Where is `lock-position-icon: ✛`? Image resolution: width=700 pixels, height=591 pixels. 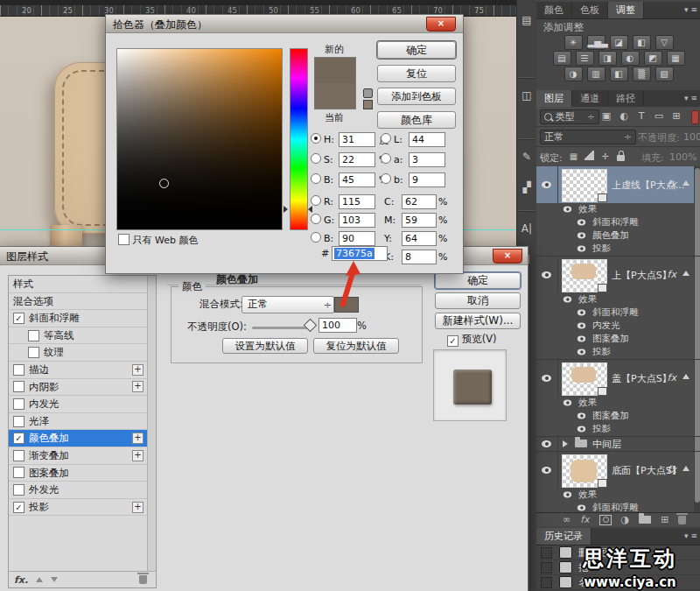 lock-position-icon: ✛ is located at coordinates (606, 156).